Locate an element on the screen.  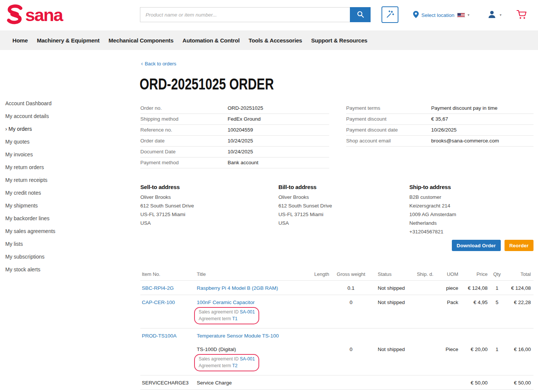
info-value: brooks@sana-commerce.com is located at coordinates (465, 141).